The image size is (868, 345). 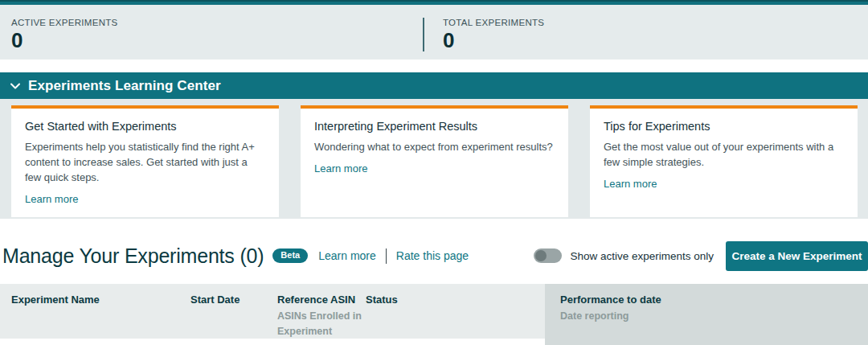 I want to click on create-new-experiment-button: Create a New Experiment, so click(x=797, y=256).